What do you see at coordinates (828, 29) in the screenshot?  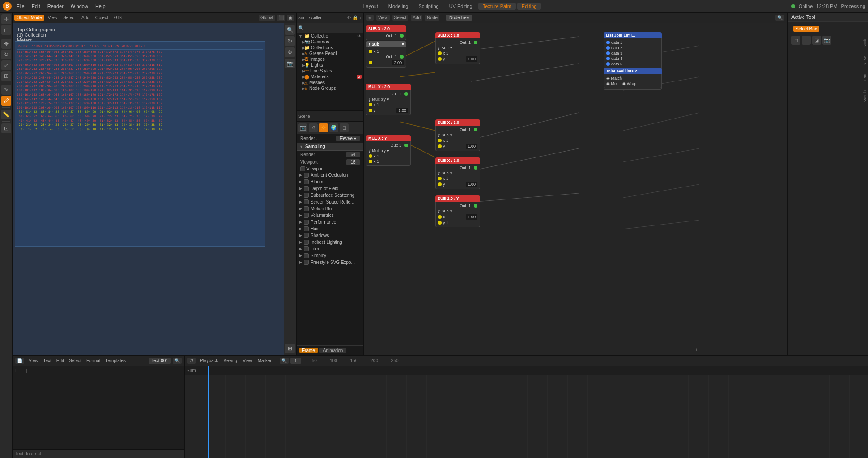 I see `tool-select-box: Select Box` at bounding box center [828, 29].